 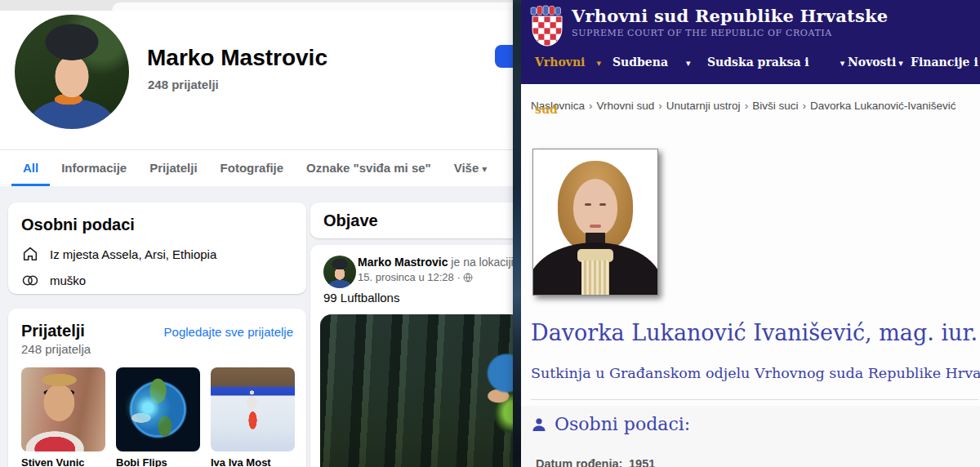 I want to click on nav-item-sudska-praksa: Sudska praksa i▾, so click(x=776, y=62).